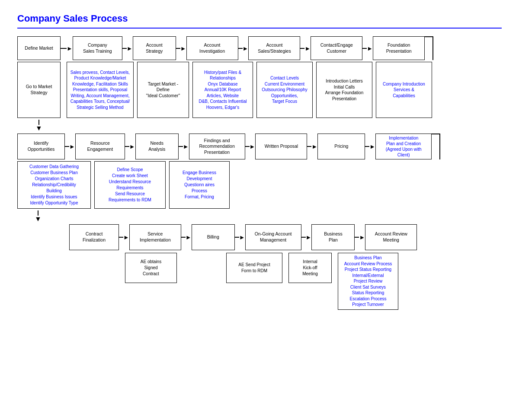 This screenshot has width=519, height=420. I want to click on target-market-box: Target Market -Define"Ideal Customer", so click(163, 90).